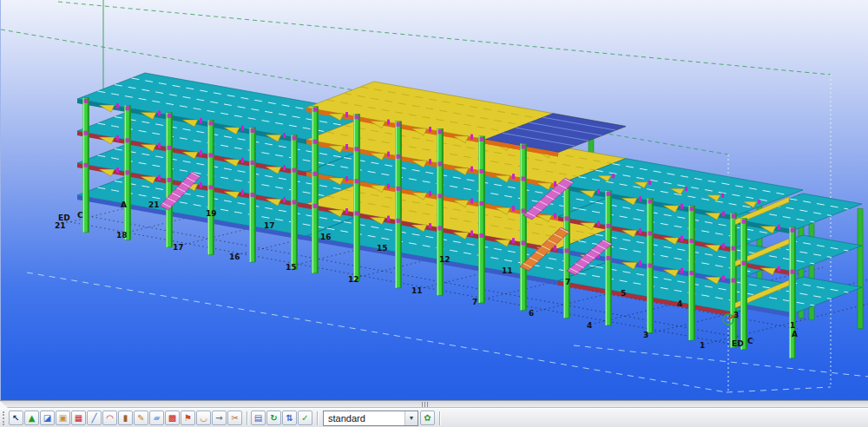 This screenshot has height=427, width=868. I want to click on toolbar-group-tools: ▤↻⇅✓, so click(282, 418).